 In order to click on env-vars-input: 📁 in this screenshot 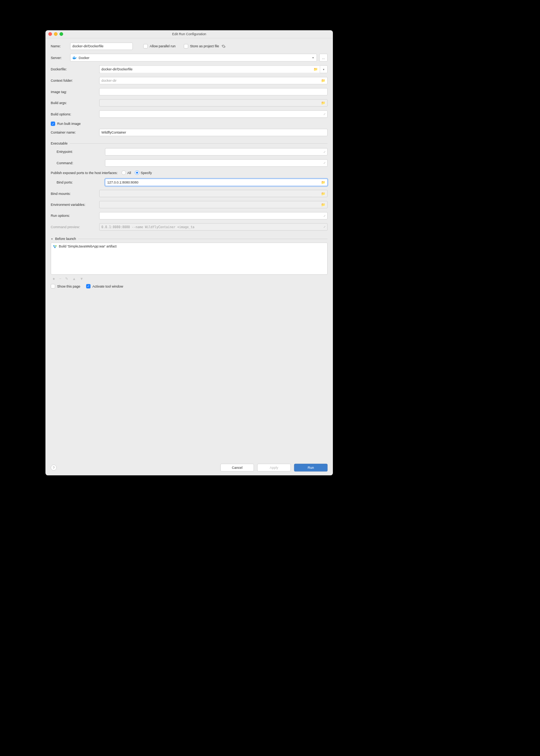, I will do `click(214, 204)`.